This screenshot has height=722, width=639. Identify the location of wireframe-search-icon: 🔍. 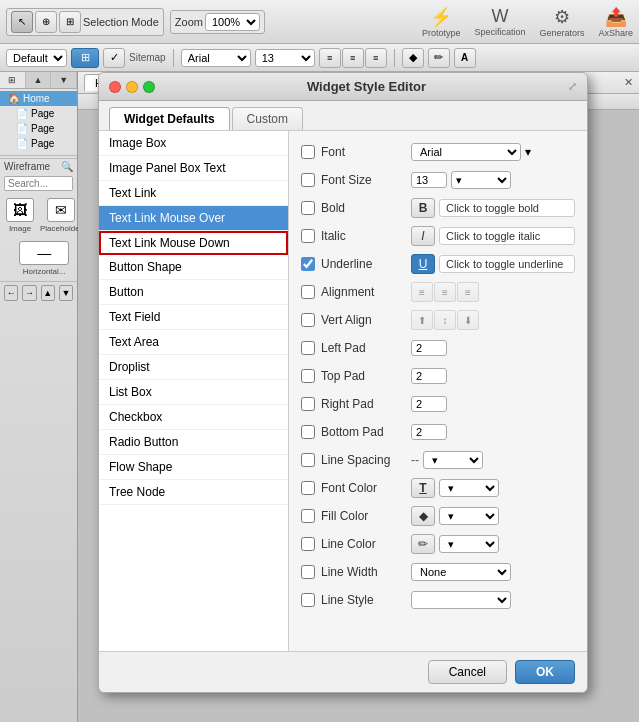
(67, 166).